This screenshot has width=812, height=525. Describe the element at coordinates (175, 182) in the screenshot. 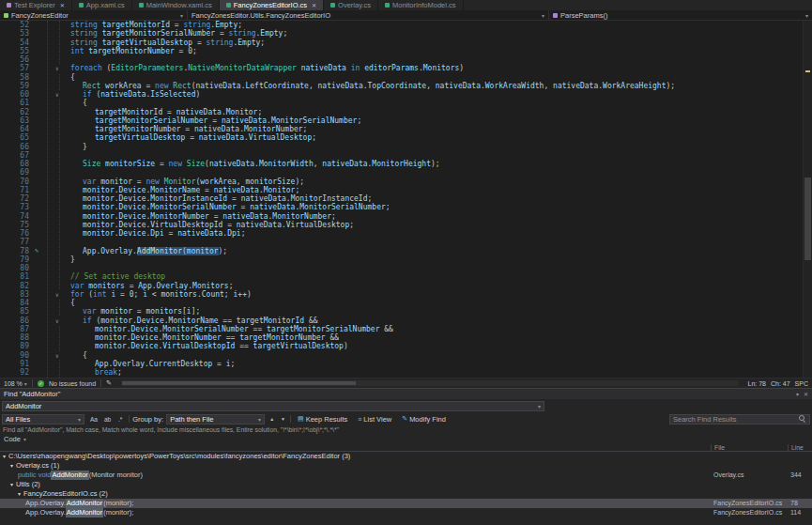

I see `code-text: var monitor = new Monitor(workArea, moni…` at that location.